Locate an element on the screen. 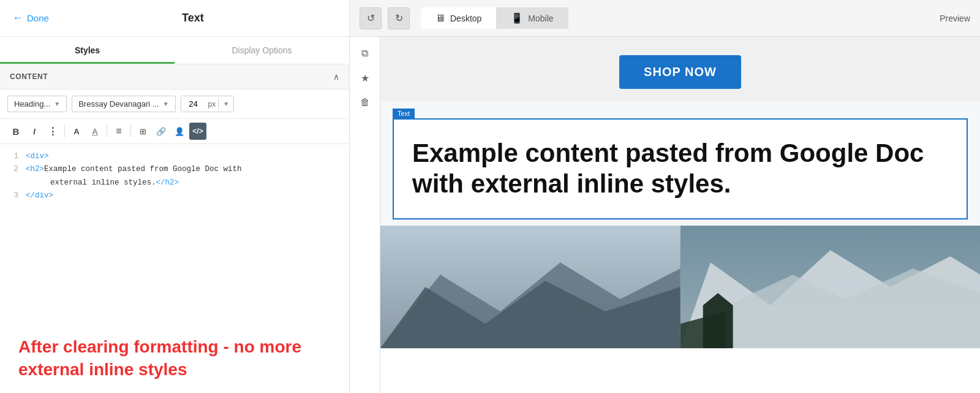 This screenshot has height=393, width=980. align-button: ≡ is located at coordinates (119, 131).